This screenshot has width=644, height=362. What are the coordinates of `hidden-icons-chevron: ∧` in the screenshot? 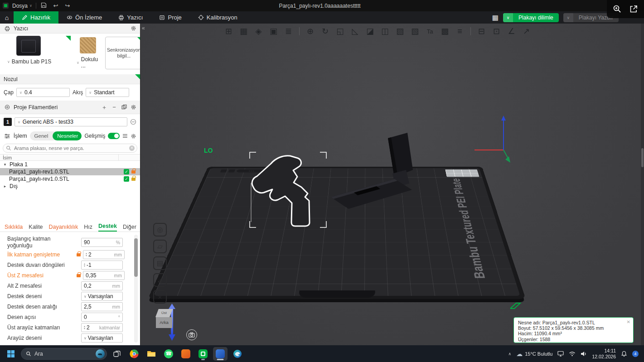 It's located at (510, 354).